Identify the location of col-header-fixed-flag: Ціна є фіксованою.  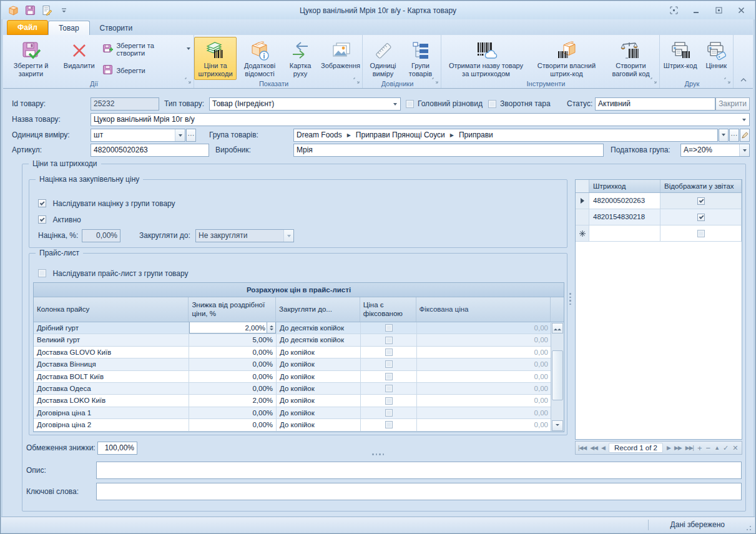
(388, 310).